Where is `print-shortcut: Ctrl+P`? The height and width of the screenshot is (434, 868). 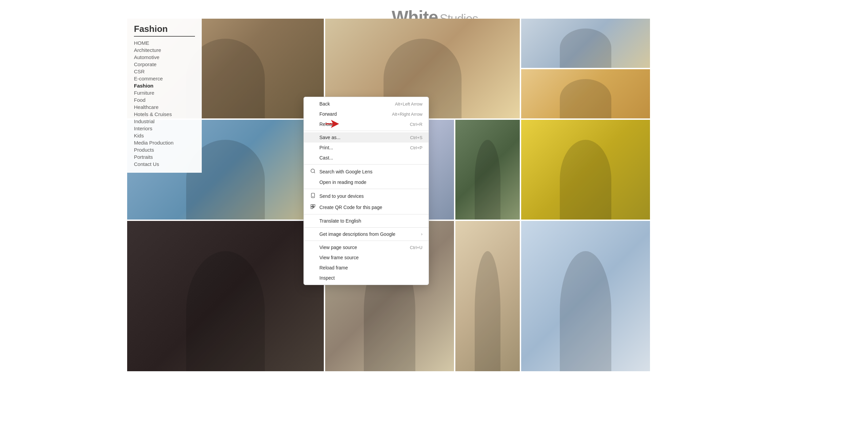
print-shortcut: Ctrl+P is located at coordinates (416, 148).